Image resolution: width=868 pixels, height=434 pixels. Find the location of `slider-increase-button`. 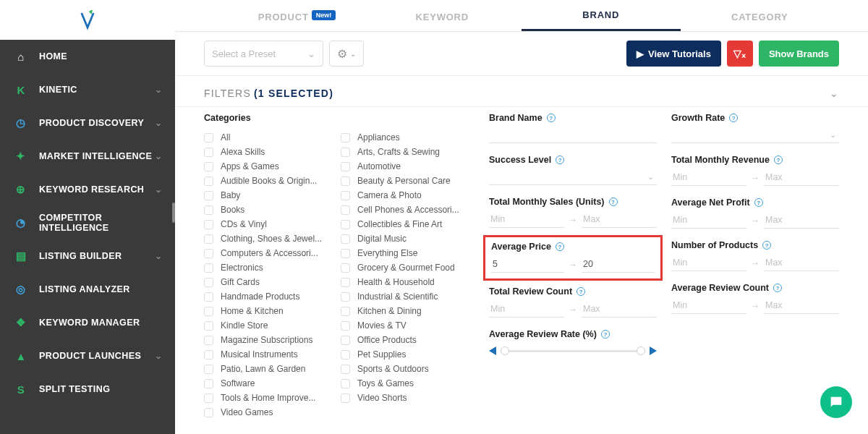

slider-increase-button is located at coordinates (653, 351).